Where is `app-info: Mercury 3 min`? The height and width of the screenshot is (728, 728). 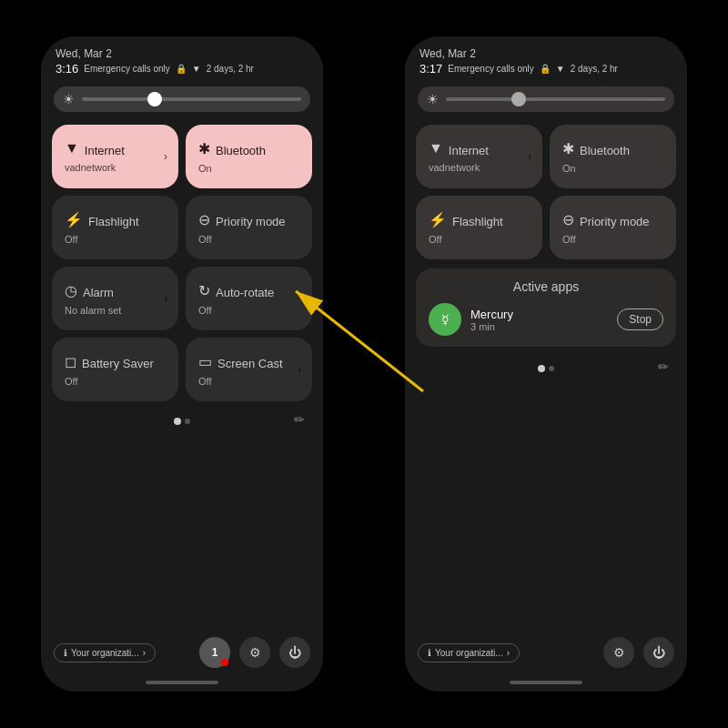 app-info: Mercury 3 min is located at coordinates (539, 320).